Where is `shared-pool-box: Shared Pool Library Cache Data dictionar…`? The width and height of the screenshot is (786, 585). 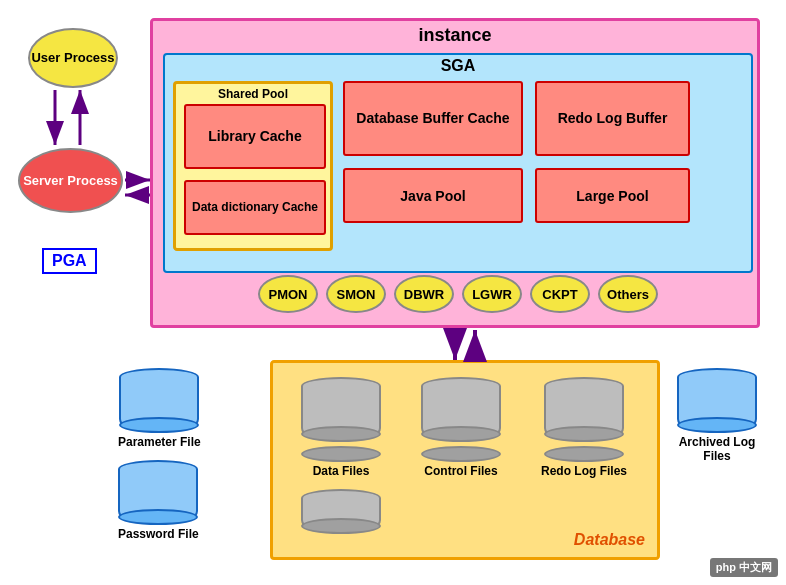 shared-pool-box: Shared Pool Library Cache Data dictionar… is located at coordinates (253, 166).